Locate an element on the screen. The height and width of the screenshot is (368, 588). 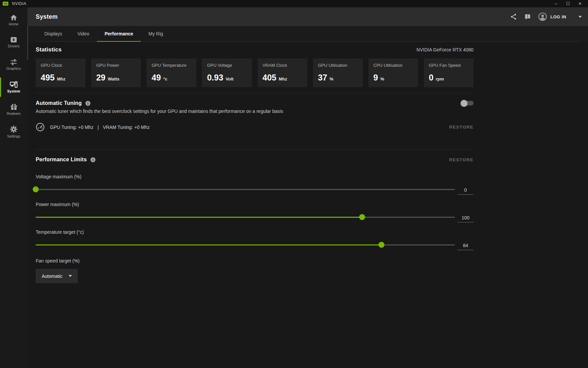
tabbar: Displays Video Performance My Rig is located at coordinates (308, 34).